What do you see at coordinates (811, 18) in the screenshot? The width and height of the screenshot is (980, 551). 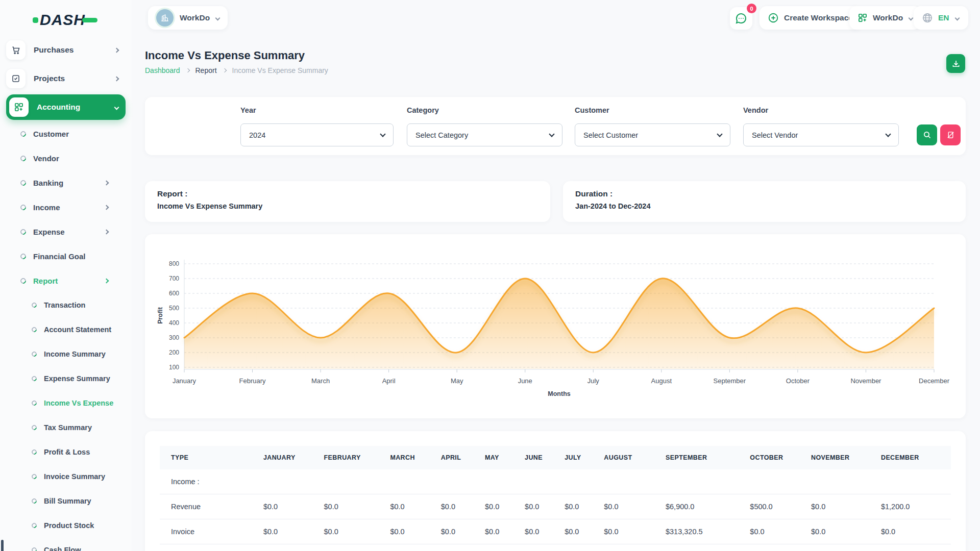 I see `create-workspace-button: Create Workspace` at bounding box center [811, 18].